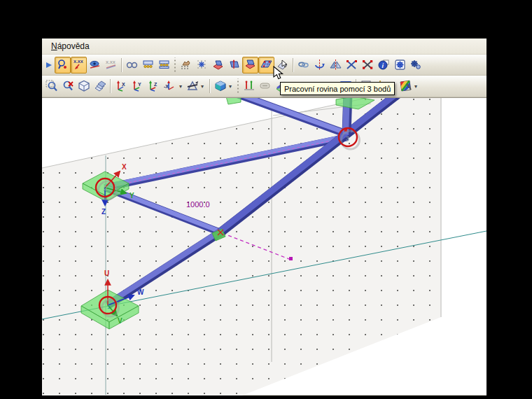 The width and height of the screenshot is (532, 399). I want to click on node-2-label: 2, so click(105, 188).